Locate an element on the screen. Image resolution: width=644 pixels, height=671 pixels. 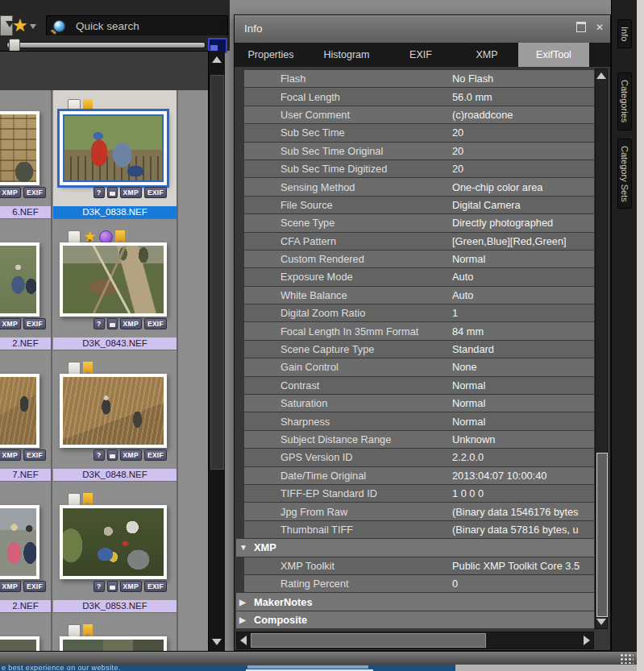
scroll-up-button is located at coordinates (217, 60).